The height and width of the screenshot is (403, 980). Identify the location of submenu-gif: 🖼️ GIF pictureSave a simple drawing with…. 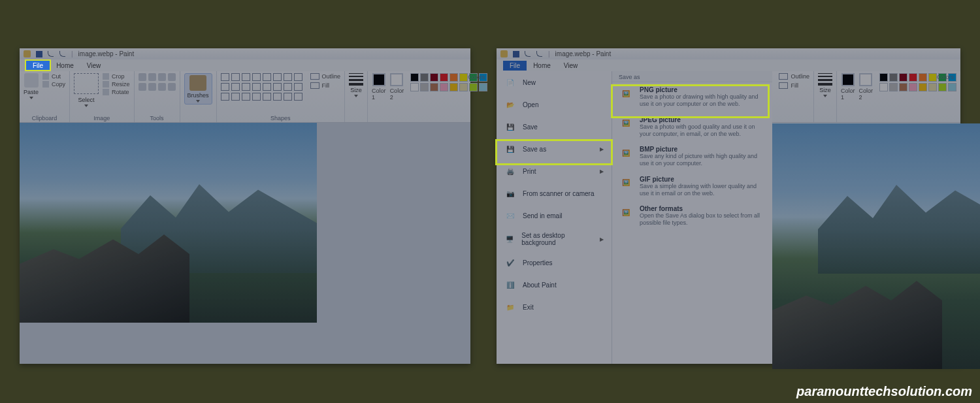
(693, 187).